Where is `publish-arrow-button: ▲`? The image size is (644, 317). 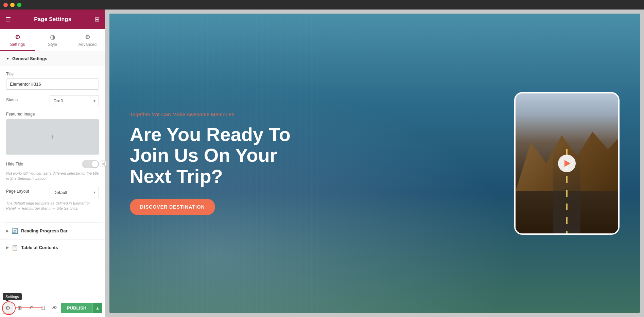 publish-arrow-button: ▲ is located at coordinates (97, 308).